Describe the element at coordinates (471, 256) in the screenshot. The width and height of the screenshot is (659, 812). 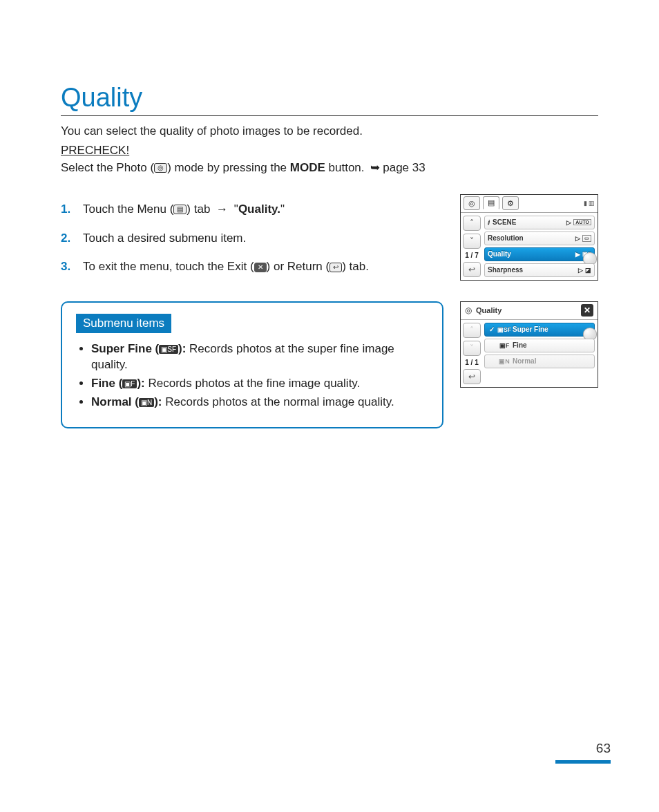
I see `page-indicator: 1 / 7` at that location.